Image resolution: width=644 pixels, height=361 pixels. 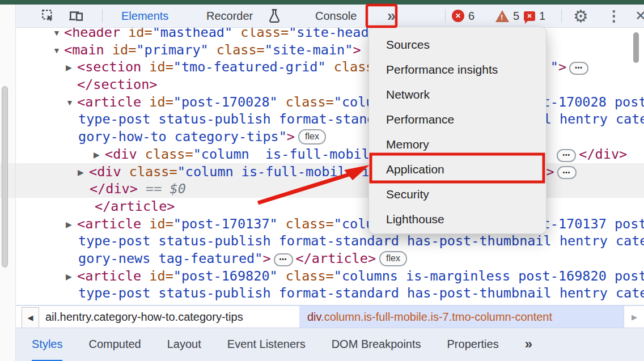 What do you see at coordinates (457, 145) in the screenshot?
I see `menu-item-memory: Memory` at bounding box center [457, 145].